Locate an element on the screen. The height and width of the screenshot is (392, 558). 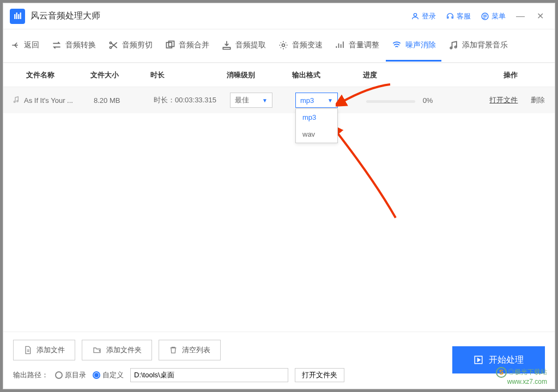
music-icon is located at coordinates (453, 45).